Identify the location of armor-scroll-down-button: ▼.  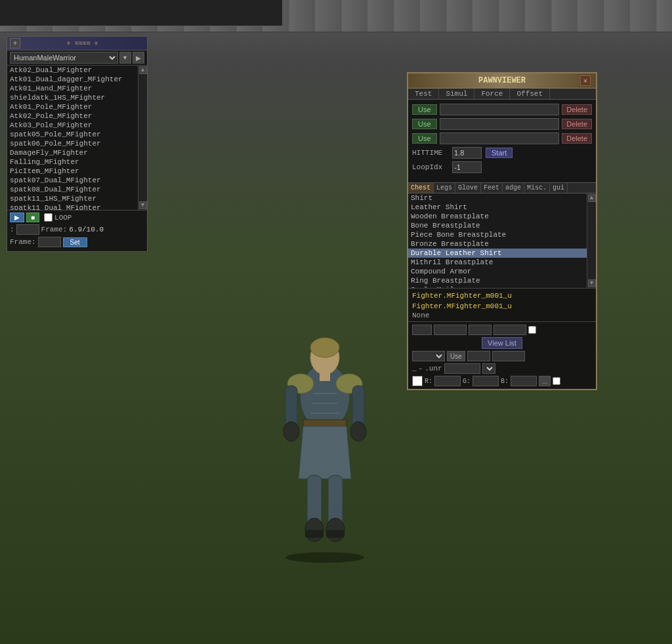
(592, 283).